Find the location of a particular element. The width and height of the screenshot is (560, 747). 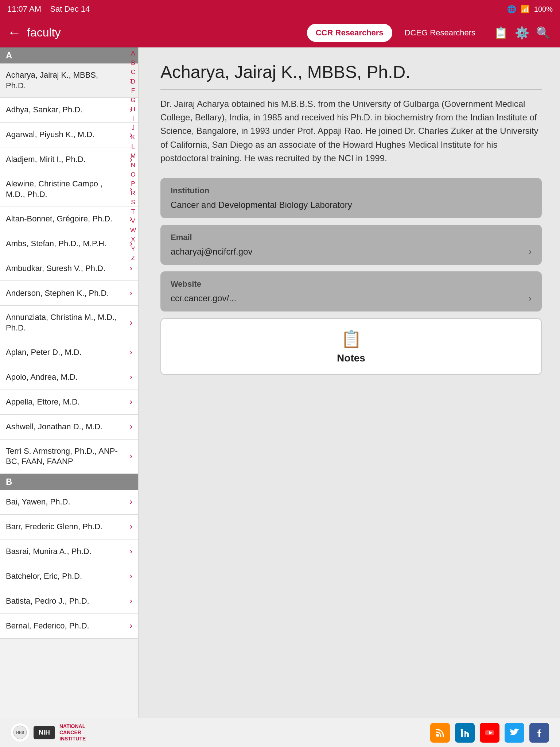

list-item: Ambs, Stefan, Ph.D., M.P.H. › is located at coordinates (69, 244).